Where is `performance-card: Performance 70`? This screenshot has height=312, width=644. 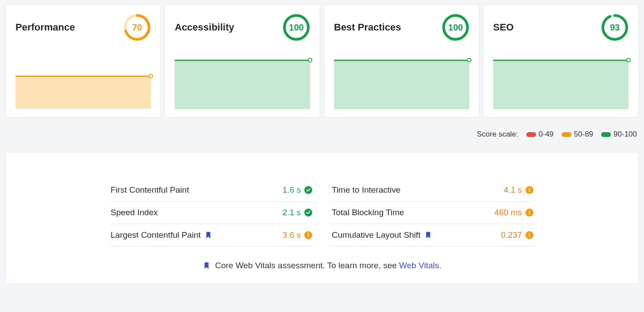
performance-card: Performance 70 is located at coordinates (83, 61).